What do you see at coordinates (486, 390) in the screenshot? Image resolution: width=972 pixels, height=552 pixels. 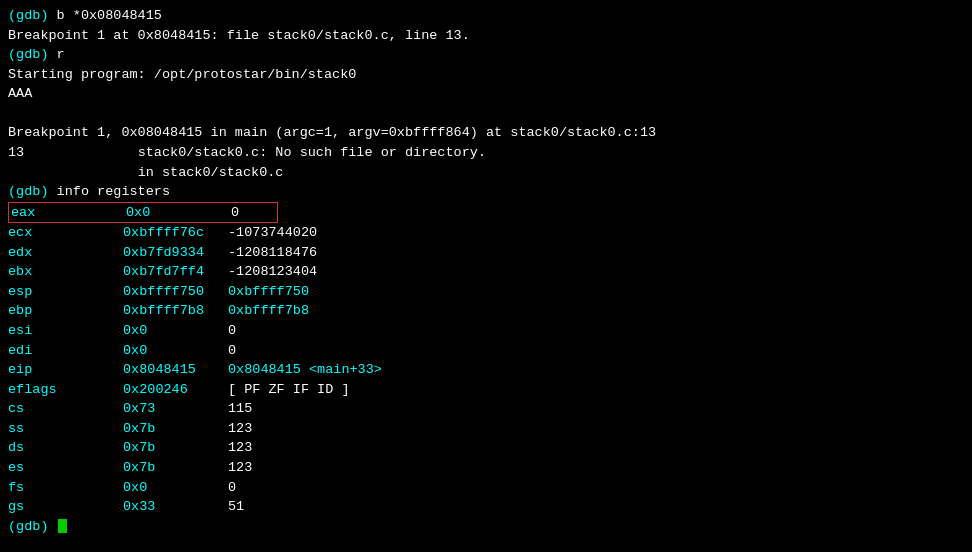 I see `line-eflags: eflags0x200246[ PF ZF IF ID ]` at bounding box center [486, 390].